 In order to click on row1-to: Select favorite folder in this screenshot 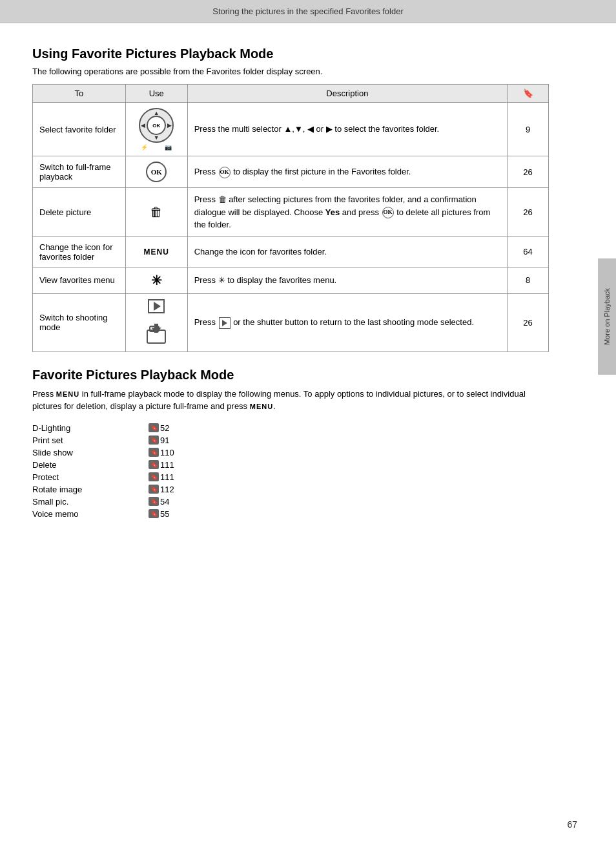, I will do `click(79, 129)`.